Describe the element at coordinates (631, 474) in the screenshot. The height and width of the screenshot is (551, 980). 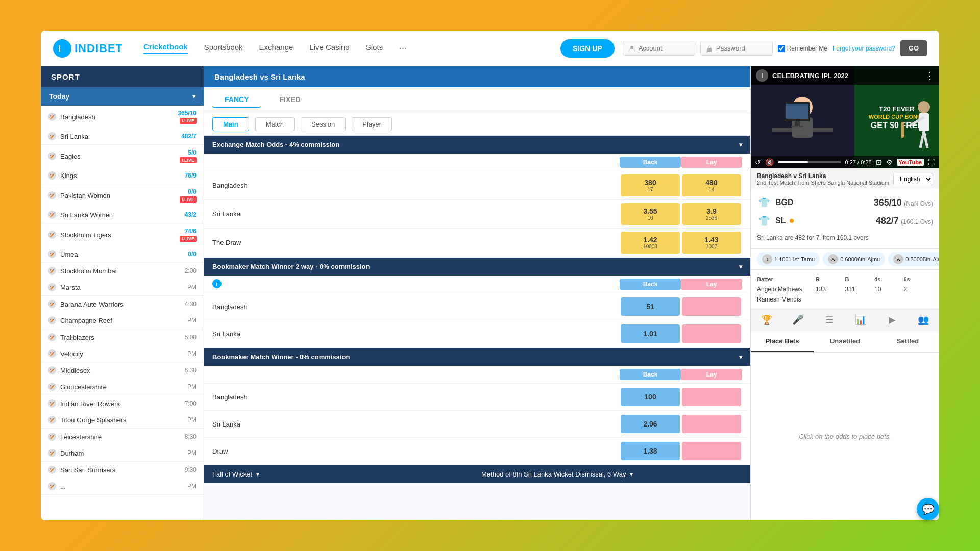
I see `method-chevron: ▾` at that location.